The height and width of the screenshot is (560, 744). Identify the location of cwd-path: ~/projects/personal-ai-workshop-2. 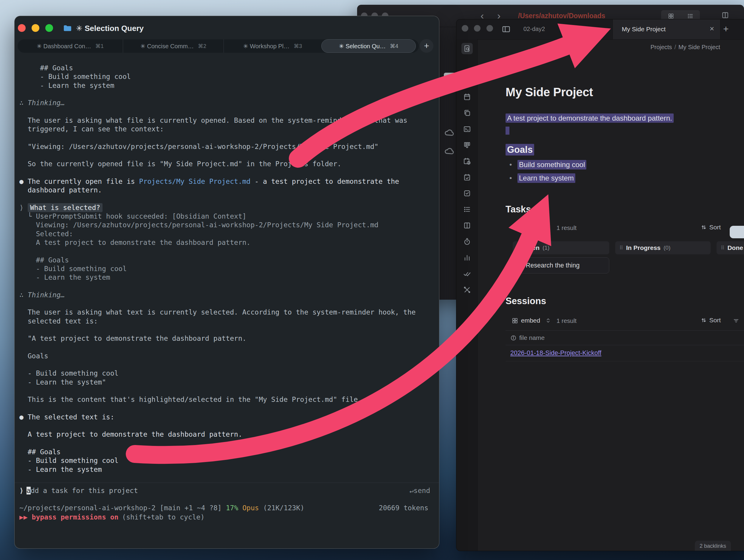
(87, 508).